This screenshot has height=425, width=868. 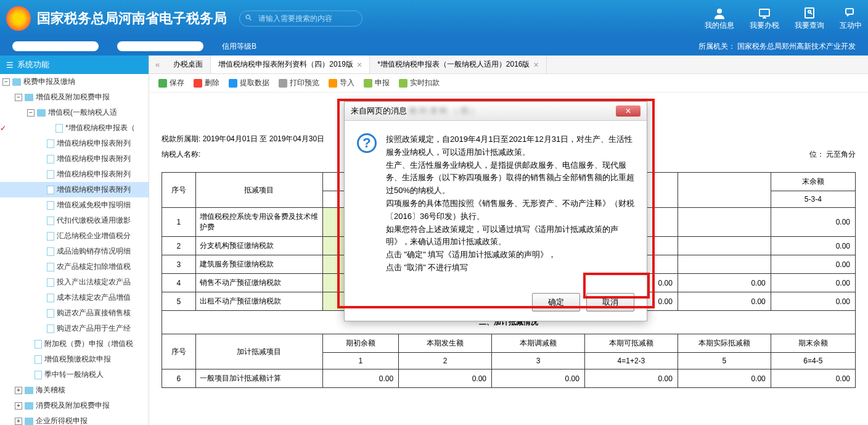 What do you see at coordinates (171, 83) in the screenshot?
I see `save-button: 保存` at bounding box center [171, 83].